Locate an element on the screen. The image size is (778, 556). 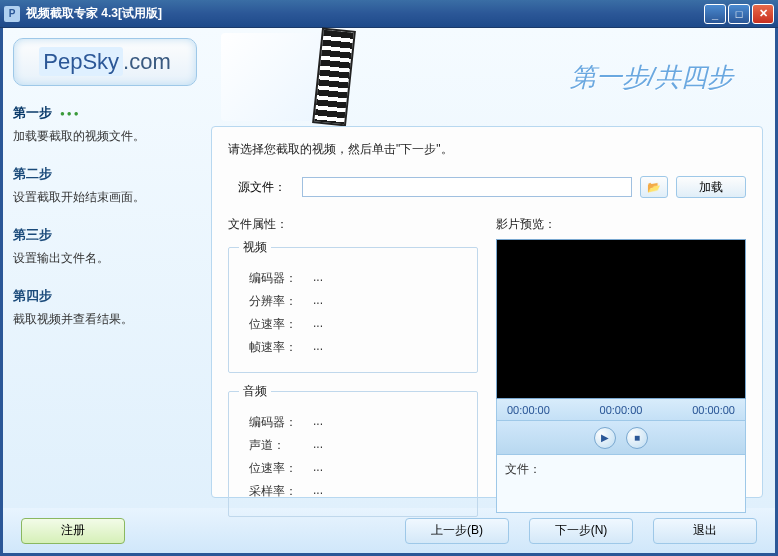
maximize-button: □ is located at coordinates (739, 14).